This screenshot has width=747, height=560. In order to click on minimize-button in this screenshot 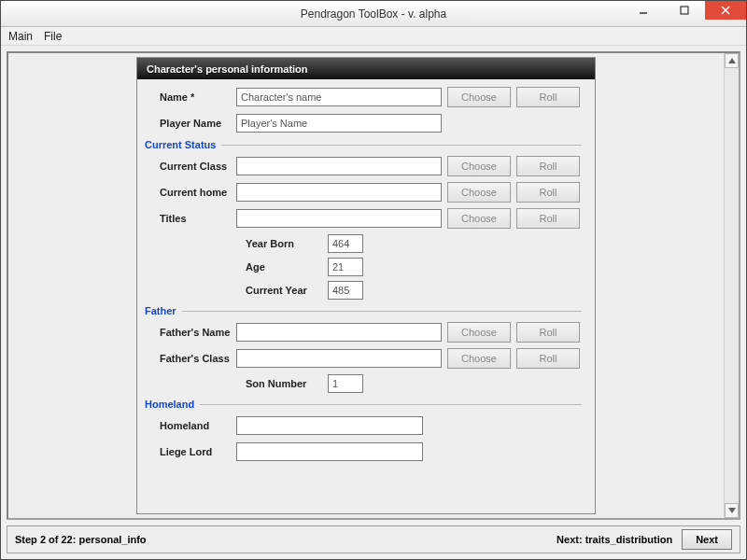, I will do `click(643, 10)`.